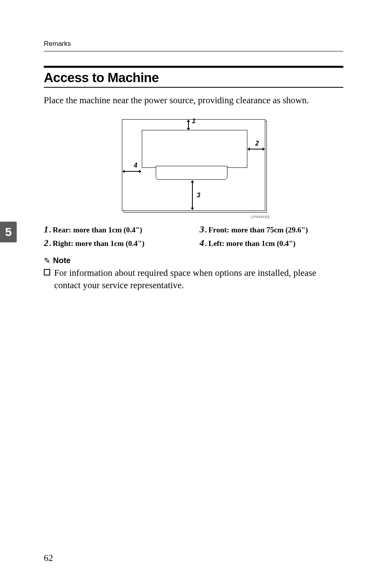  What do you see at coordinates (194, 87) in the screenshot?
I see `heading-rule-bottom` at bounding box center [194, 87].